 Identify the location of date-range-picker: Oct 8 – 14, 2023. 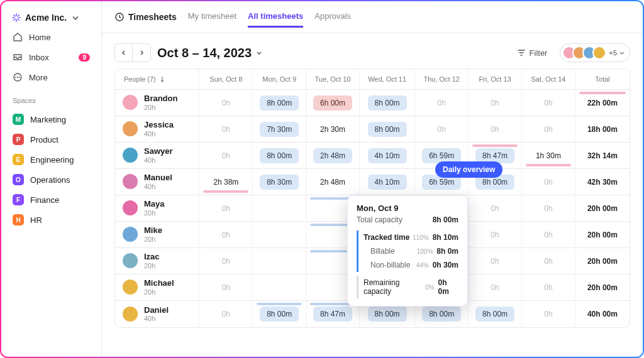
(210, 53).